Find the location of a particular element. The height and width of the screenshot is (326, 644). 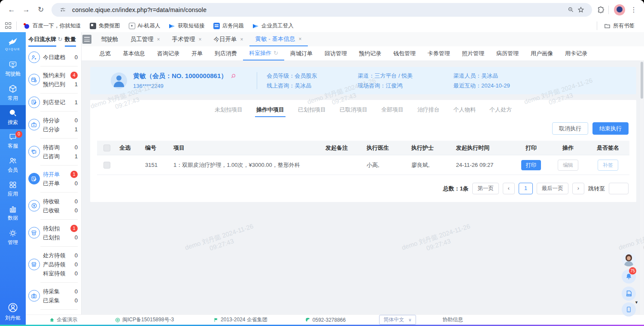

itab-in-operation: 操作中项目 is located at coordinates (270, 112).